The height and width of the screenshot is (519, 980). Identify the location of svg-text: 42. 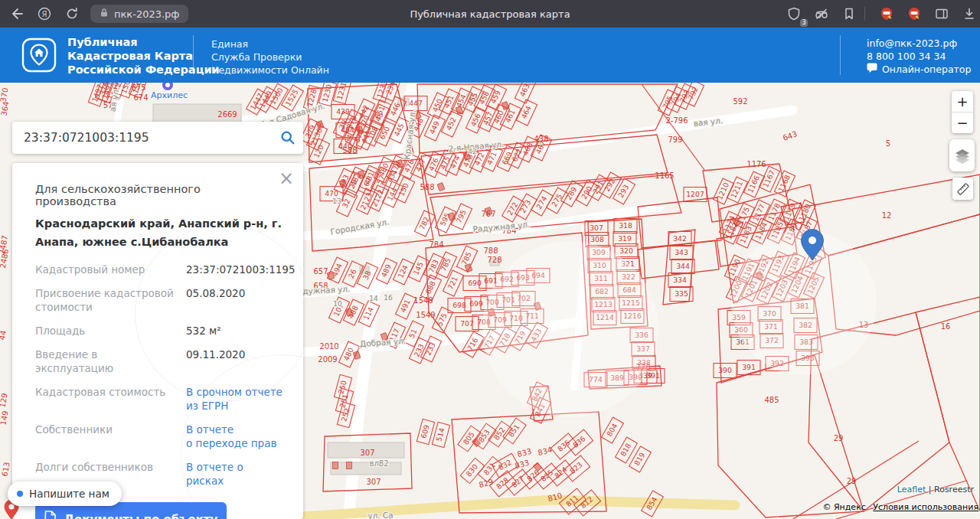
(472, 152).